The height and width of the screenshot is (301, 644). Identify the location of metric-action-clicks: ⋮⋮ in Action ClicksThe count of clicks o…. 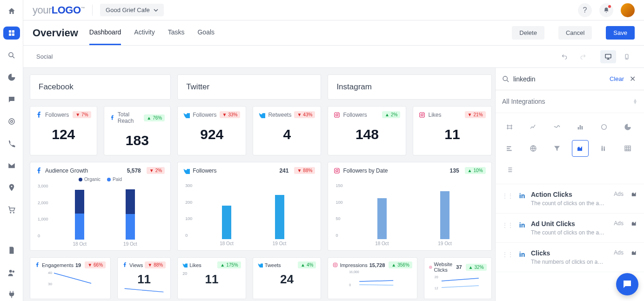
(570, 199).